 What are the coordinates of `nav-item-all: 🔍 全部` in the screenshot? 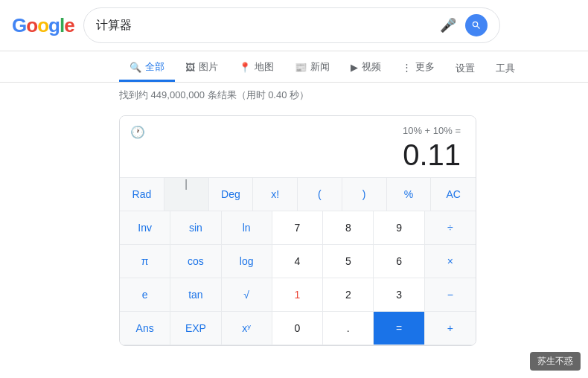 It's located at (147, 68).